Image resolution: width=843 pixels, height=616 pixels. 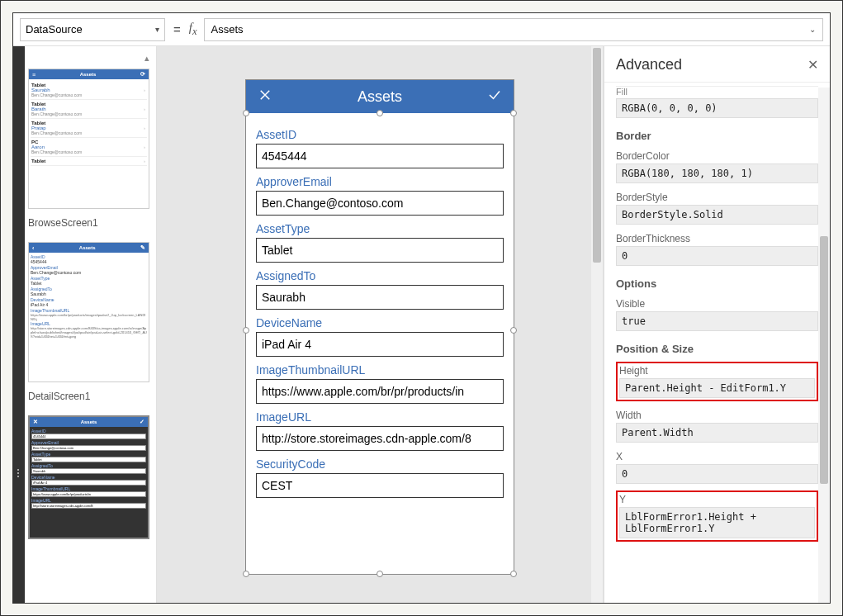 What do you see at coordinates (812, 30) in the screenshot?
I see `chevron-down-icon: ⌄` at bounding box center [812, 30].